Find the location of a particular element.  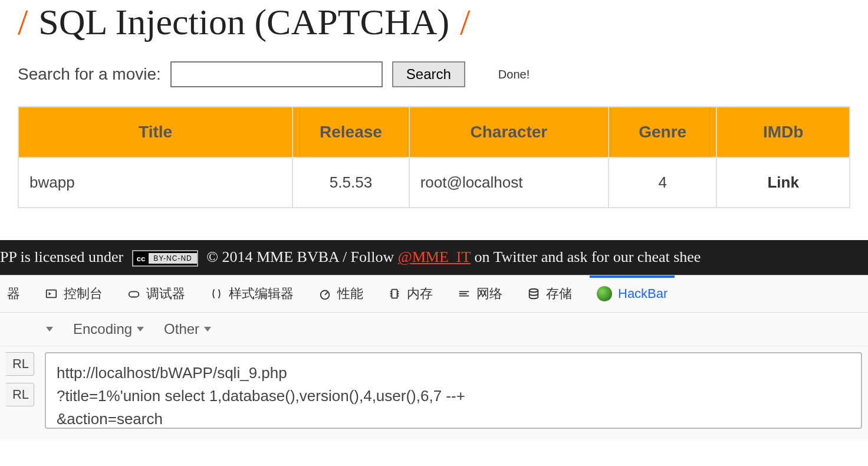

tab-network-label: 网络 is located at coordinates (489, 294).